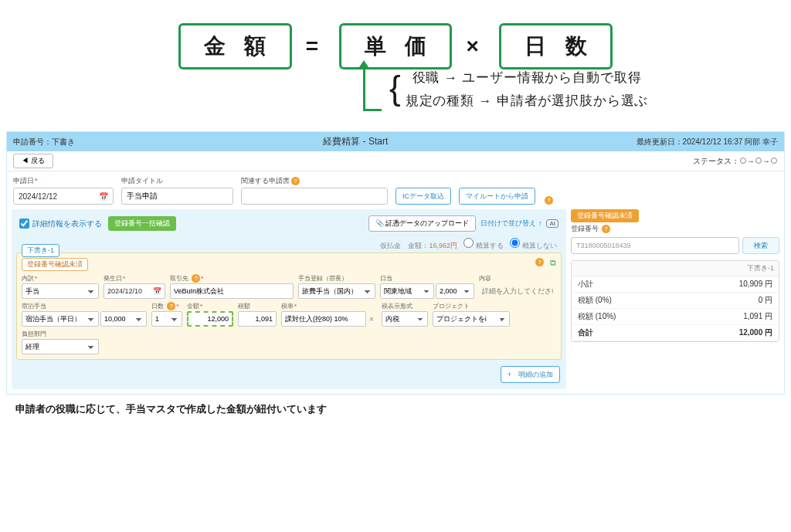 This screenshot has width=791, height=532. I want to click on clip-icon: 📎, so click(380, 223).